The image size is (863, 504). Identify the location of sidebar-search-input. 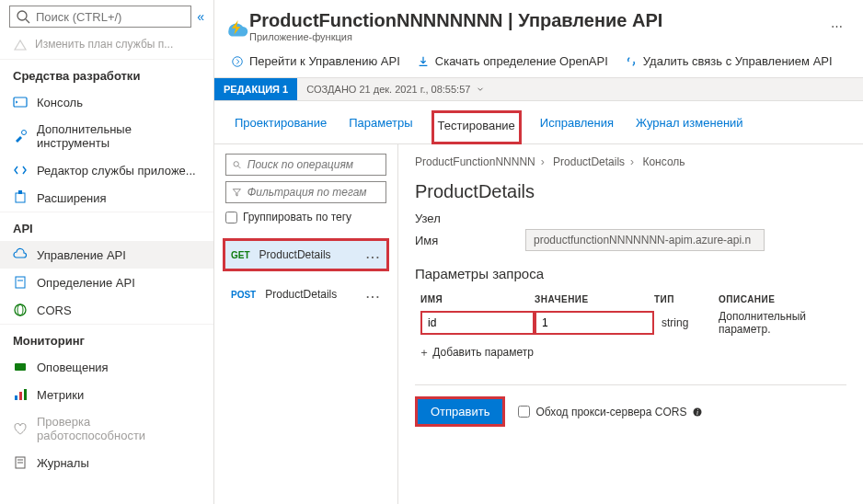
(100, 17).